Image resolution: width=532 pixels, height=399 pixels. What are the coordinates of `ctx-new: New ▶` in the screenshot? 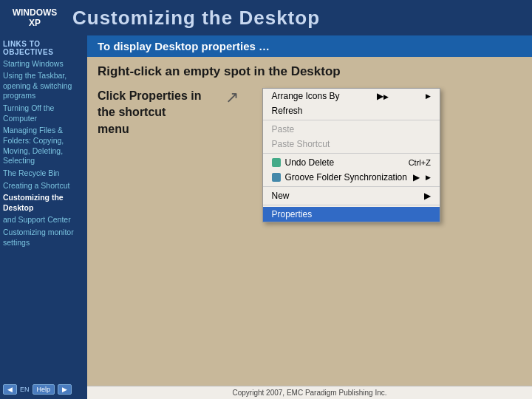 It's located at (352, 196).